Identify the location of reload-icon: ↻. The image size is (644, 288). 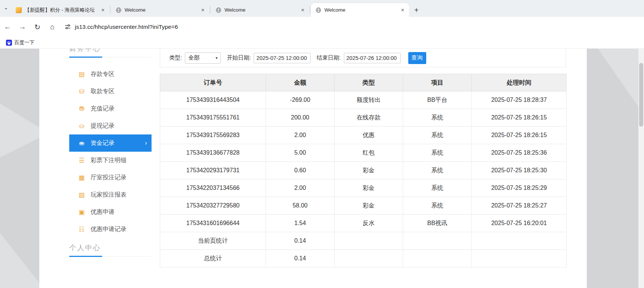
(37, 27).